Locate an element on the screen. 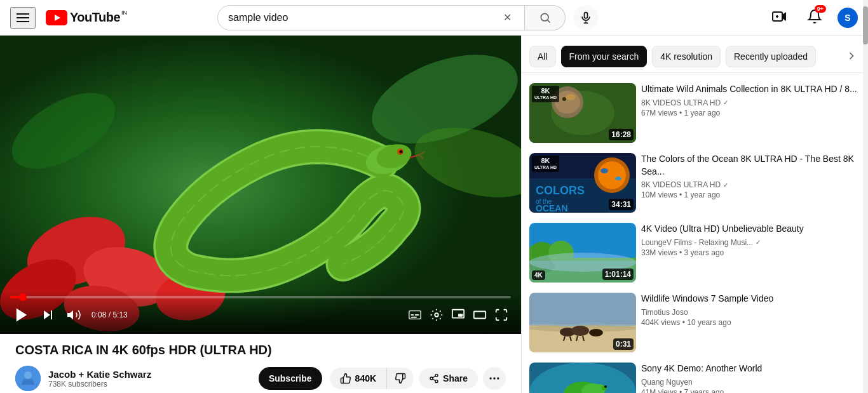 The width and height of the screenshot is (868, 393). notification-button: 9+ is located at coordinates (815, 18).